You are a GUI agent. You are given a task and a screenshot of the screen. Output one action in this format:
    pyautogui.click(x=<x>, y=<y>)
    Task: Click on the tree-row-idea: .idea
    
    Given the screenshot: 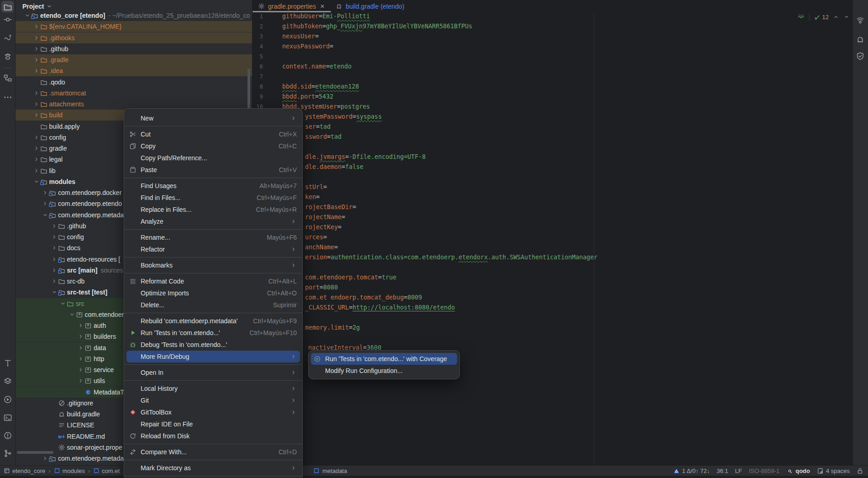 What is the action you would take?
    pyautogui.click(x=134, y=71)
    